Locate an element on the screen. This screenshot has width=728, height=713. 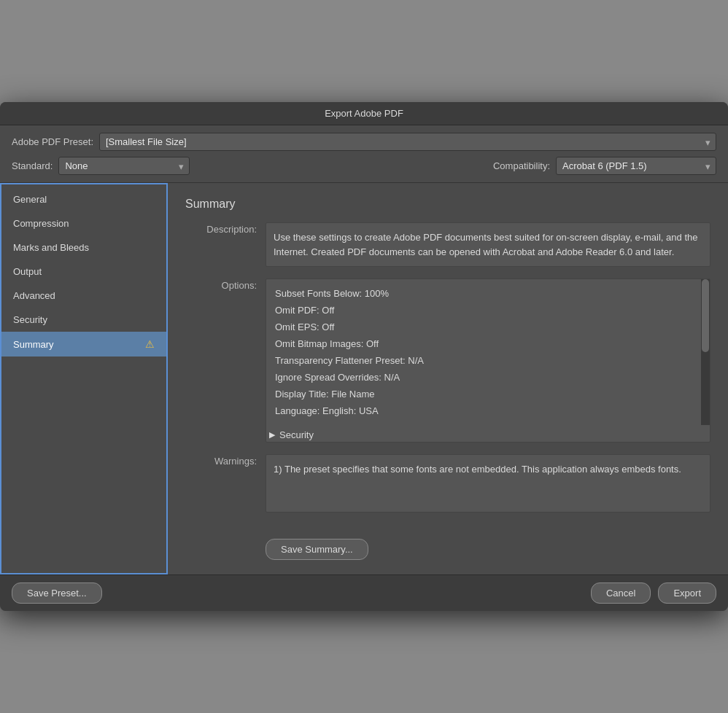
dialog-title: Export Adobe PDF is located at coordinates (364, 114).